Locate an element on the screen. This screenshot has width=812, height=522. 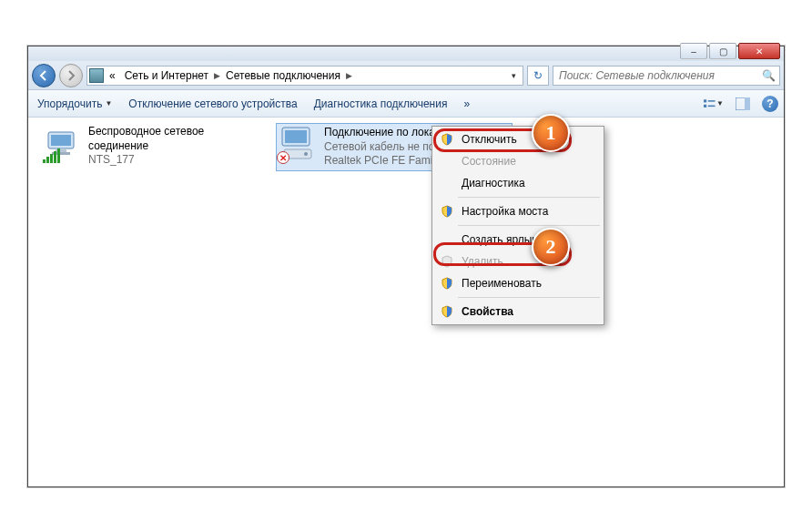
window-titlebar: – ▢ ✕ is located at coordinates (406, 54).